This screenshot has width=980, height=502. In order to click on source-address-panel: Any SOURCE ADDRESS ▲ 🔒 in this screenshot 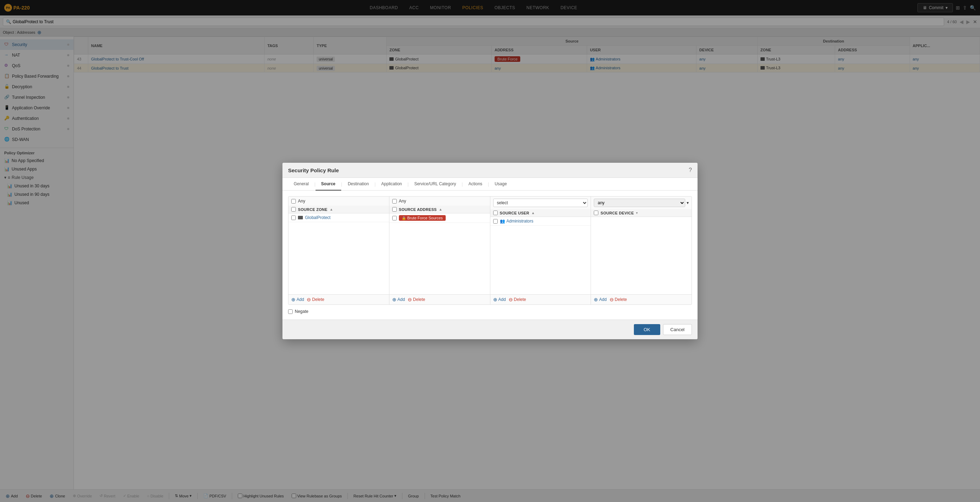, I will do `click(440, 251)`.